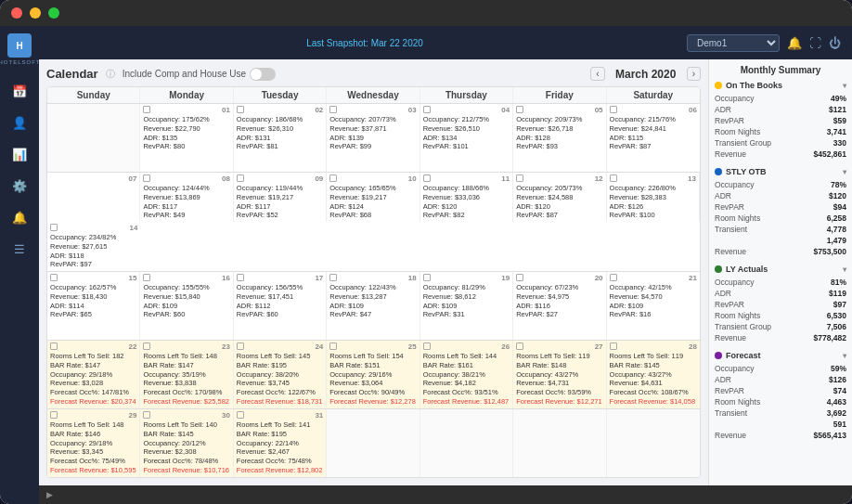 Image resolution: width=852 pixels, height=504 pixels. I want to click on section-header-on_the_books: On The Books▾, so click(781, 85).